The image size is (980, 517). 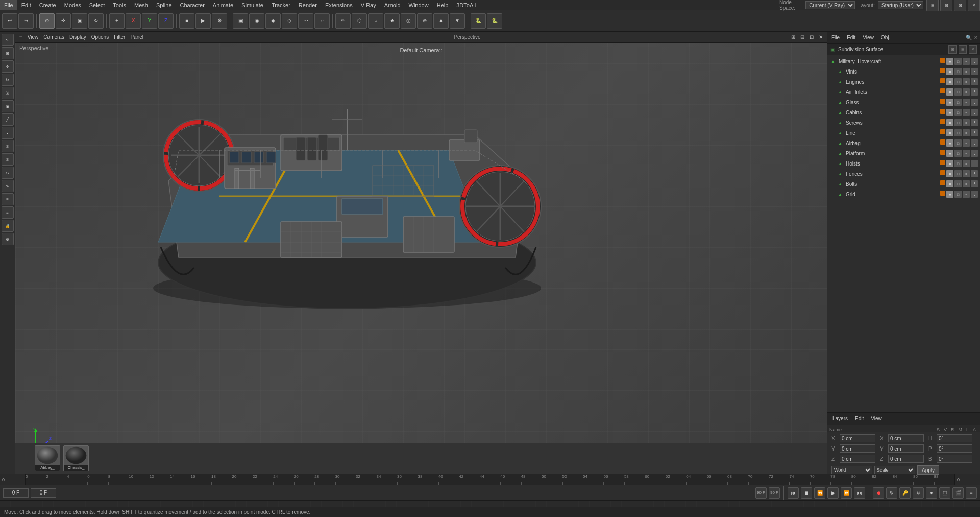 I want to click on apply-button: Apply, so click(x=928, y=470).